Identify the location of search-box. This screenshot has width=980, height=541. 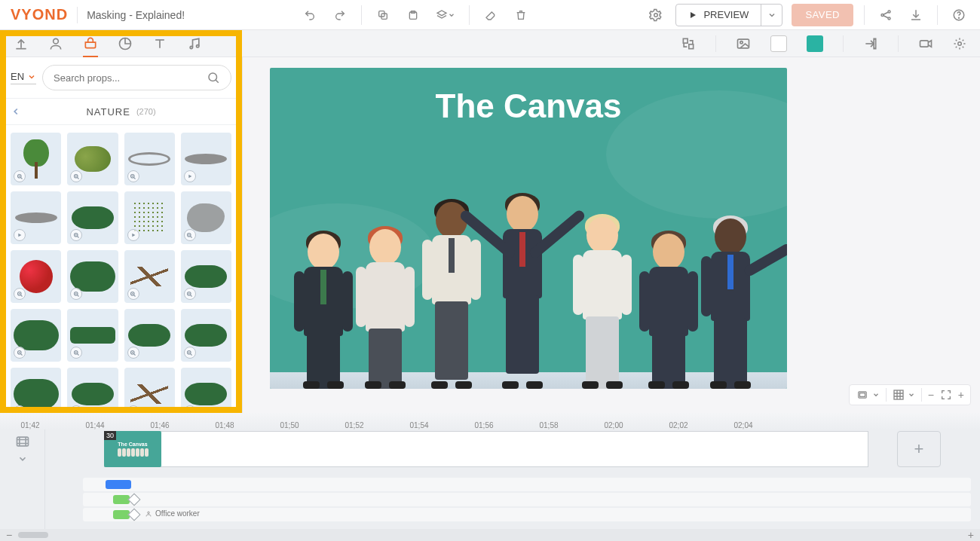
(137, 78).